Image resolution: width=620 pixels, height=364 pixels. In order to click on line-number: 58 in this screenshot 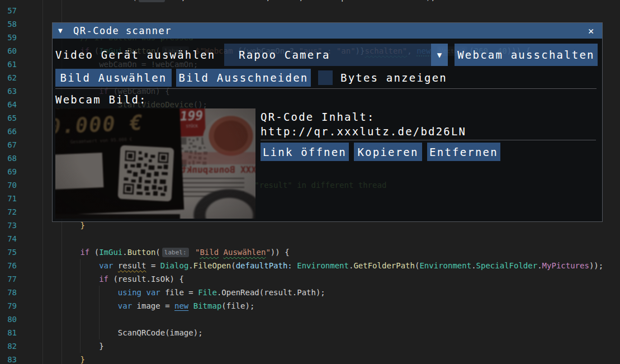, I will do `click(12, 24)`.